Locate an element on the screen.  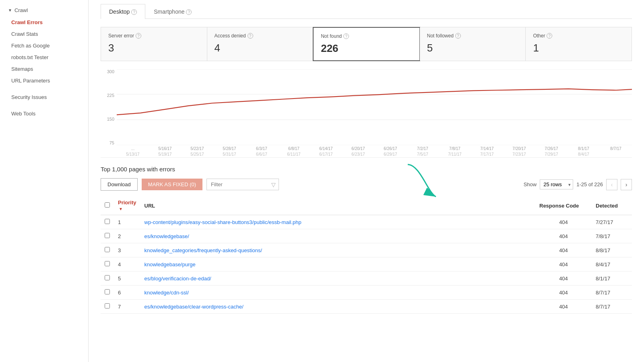
chart-x-axis-bottom: 5/13/17 5/19/17 5/25/17 5/31/17 6/6/17 6… is located at coordinates (374, 154).